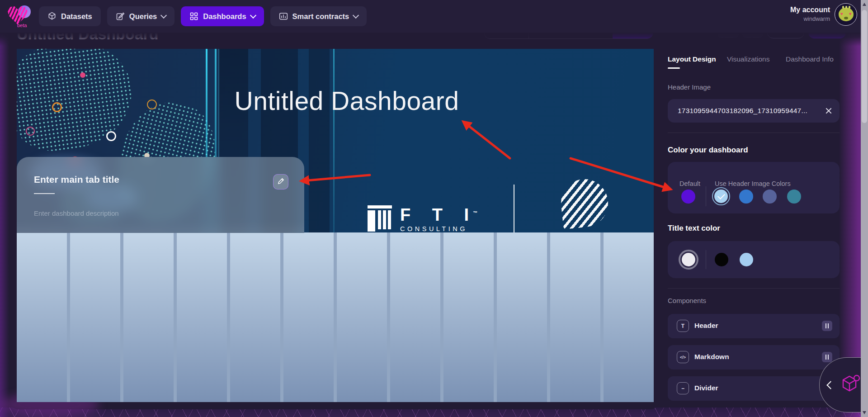  Describe the element at coordinates (742, 111) in the screenshot. I see `header-image-filename: 1731095944703182096_17310959447...` at that location.